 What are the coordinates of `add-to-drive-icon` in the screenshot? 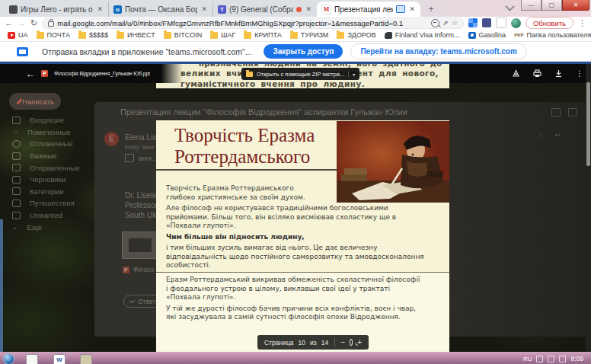 It's located at (516, 73).